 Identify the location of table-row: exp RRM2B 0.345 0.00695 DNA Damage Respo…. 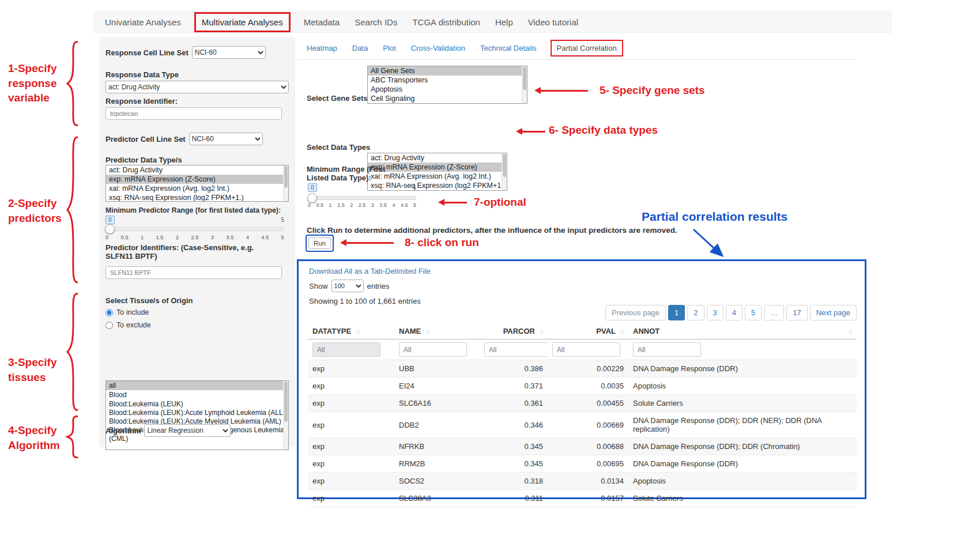
(582, 464).